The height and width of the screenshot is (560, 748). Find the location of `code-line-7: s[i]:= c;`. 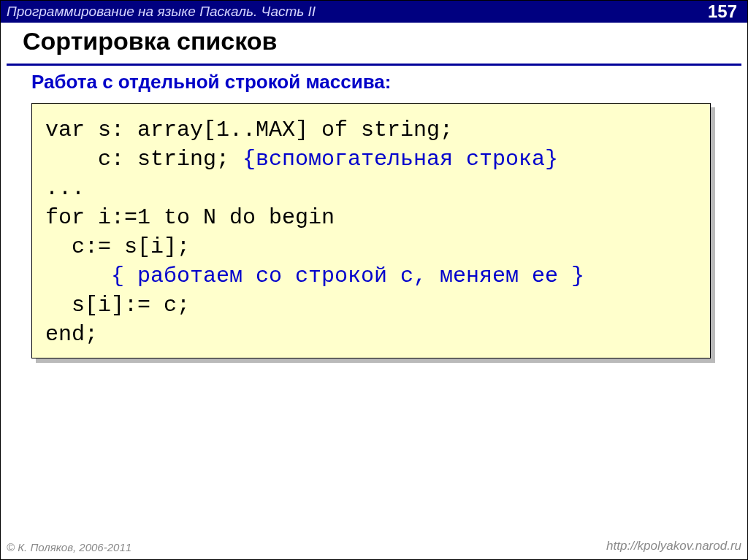

code-line-7: s[i]:= c; is located at coordinates (118, 305).